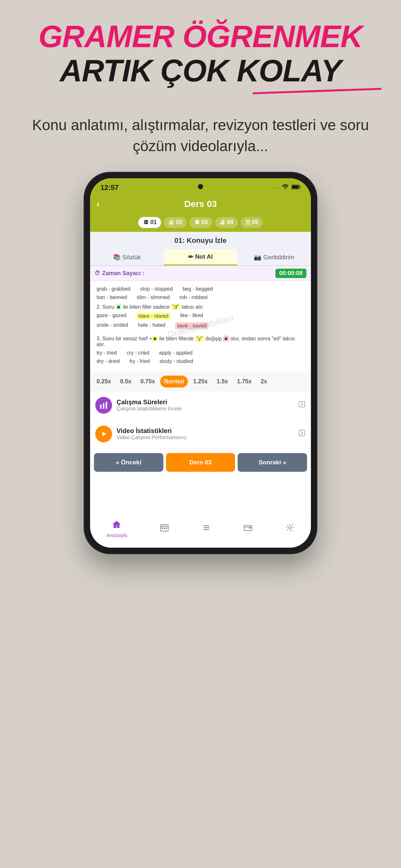  I want to click on monitor-icon-03: 🖥, so click(197, 222).